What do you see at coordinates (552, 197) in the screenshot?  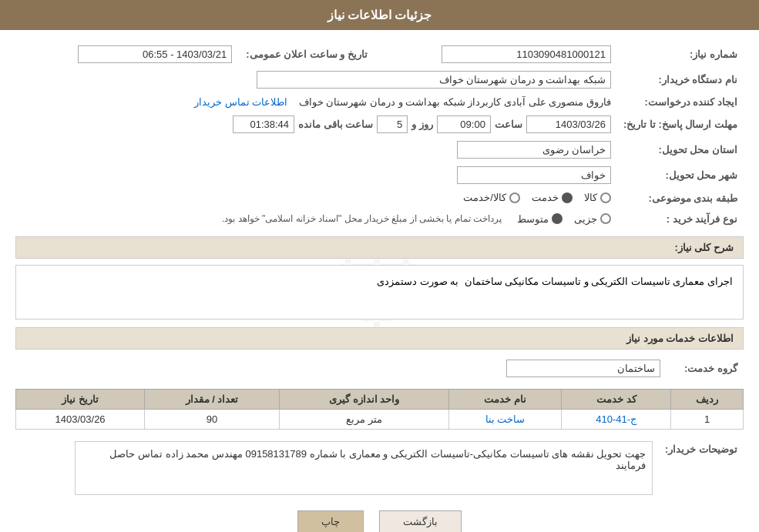 I see `radio-khedmat: خدمت` at bounding box center [552, 197].